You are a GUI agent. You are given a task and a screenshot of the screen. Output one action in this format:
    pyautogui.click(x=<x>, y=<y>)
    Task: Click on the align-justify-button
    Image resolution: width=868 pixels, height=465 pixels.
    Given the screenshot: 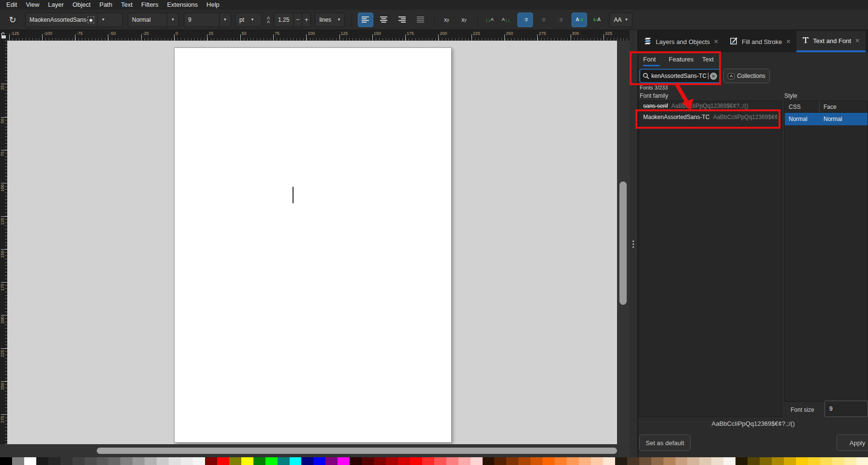 What is the action you would take?
    pyautogui.click(x=421, y=20)
    